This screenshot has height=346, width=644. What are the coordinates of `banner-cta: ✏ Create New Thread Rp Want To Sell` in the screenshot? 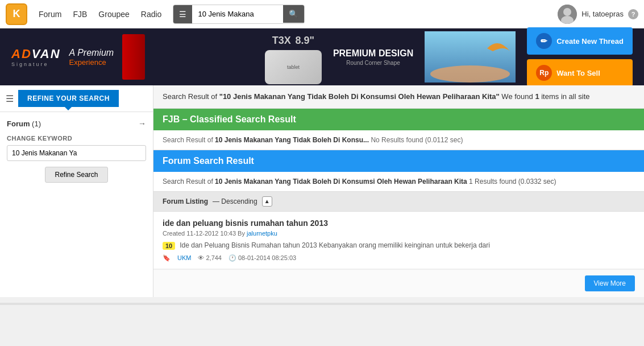 It's located at (580, 57).